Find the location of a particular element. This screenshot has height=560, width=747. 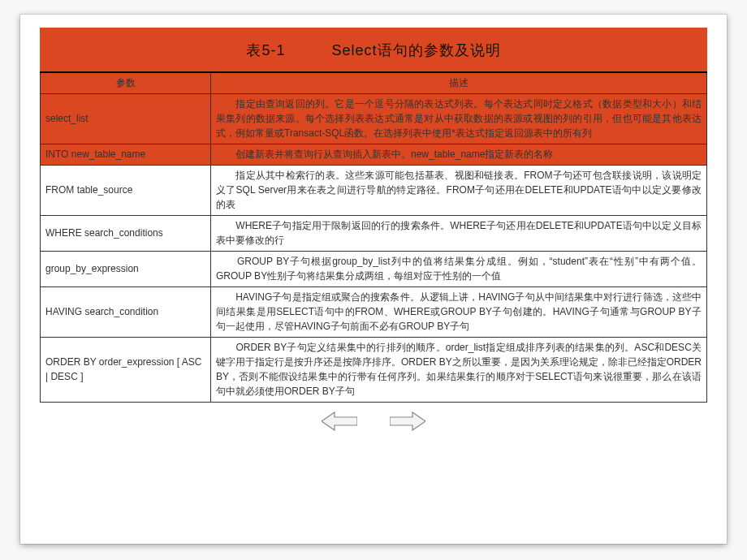

table-row: INTO new_table_name 创建新表并将查询行从查询插入新表中。ne… is located at coordinates (374, 155).